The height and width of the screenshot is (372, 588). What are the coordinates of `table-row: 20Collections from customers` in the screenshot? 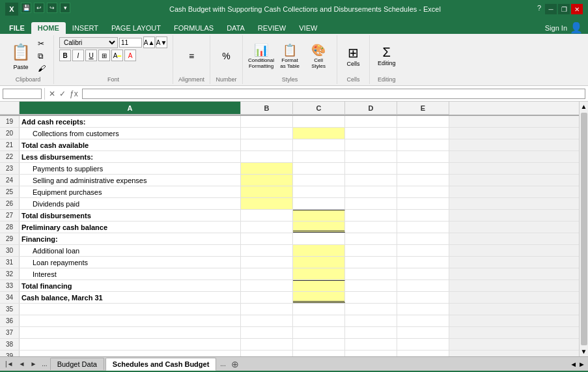 It's located at (289, 134).